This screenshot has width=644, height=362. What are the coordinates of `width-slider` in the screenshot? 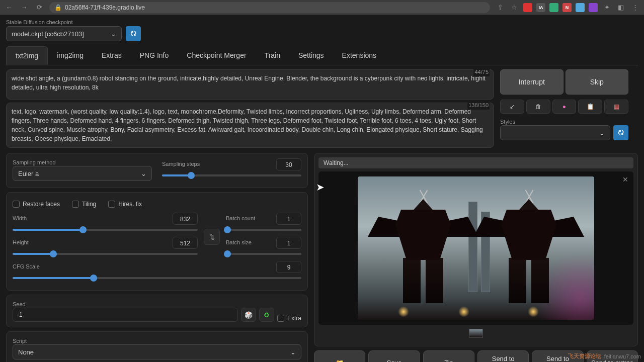 It's located at (105, 230).